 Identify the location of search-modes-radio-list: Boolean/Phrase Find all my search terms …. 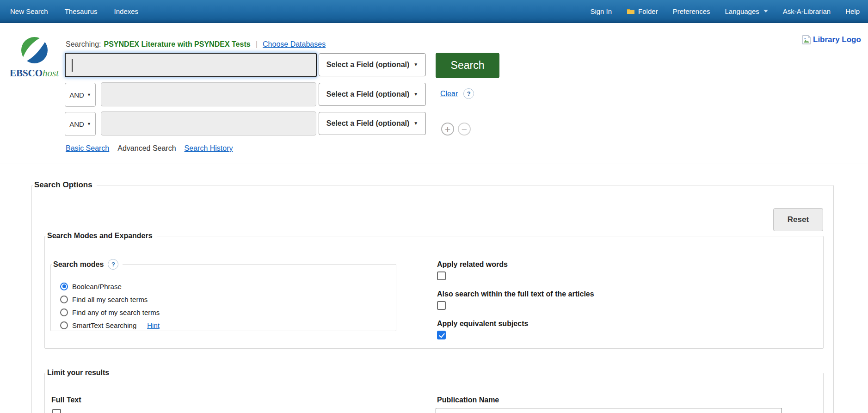
(223, 301).